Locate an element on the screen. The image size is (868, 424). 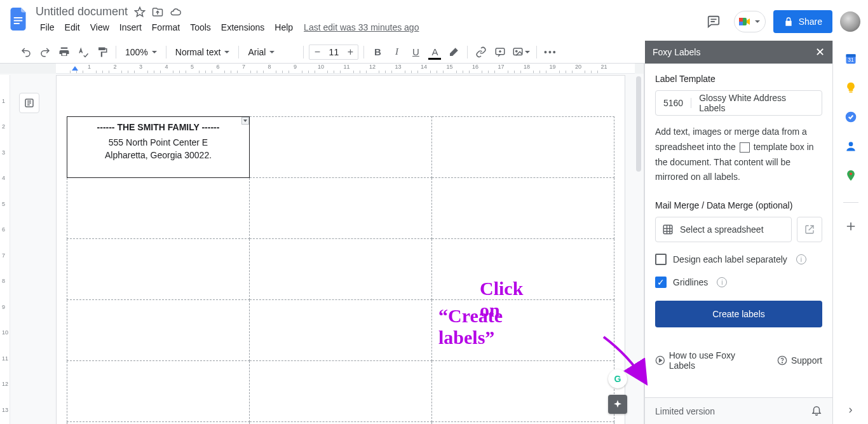
print-button is located at coordinates (64, 52).